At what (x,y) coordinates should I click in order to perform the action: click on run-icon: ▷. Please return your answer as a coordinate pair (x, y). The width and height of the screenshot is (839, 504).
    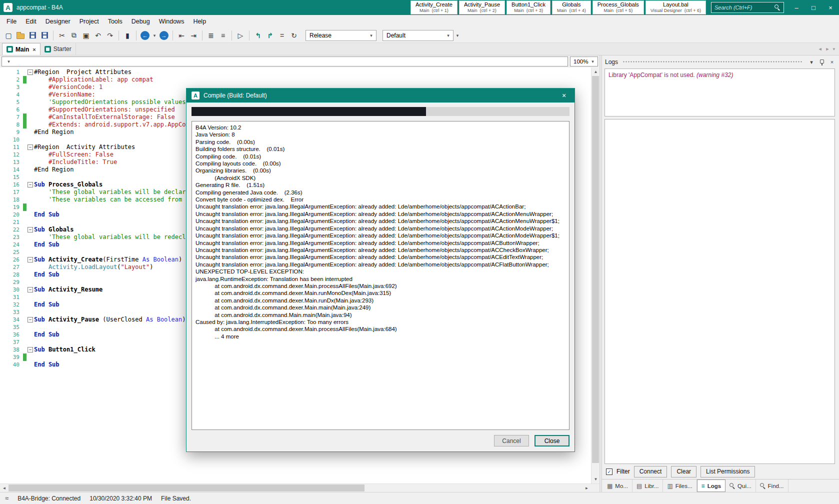
    Looking at the image, I should click on (240, 36).